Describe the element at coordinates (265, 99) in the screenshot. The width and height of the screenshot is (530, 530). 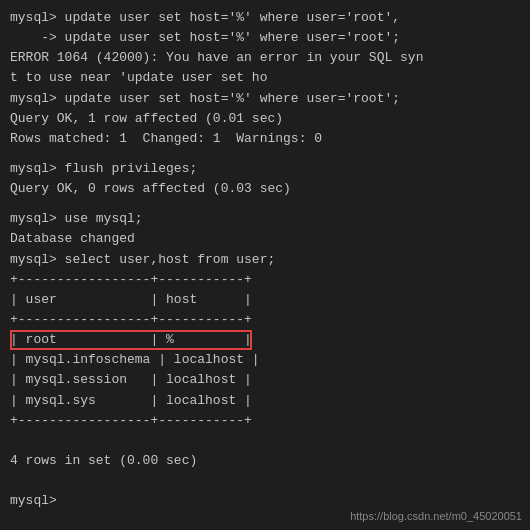
I see `line-5: mysql> update user set host='%' where us…` at that location.